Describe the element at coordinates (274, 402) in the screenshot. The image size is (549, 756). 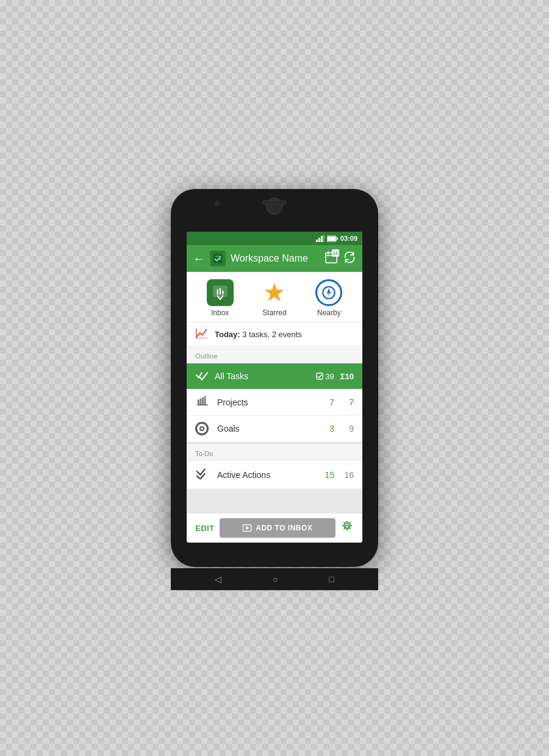
I see `list-row-projects: Projects 7 7` at that location.